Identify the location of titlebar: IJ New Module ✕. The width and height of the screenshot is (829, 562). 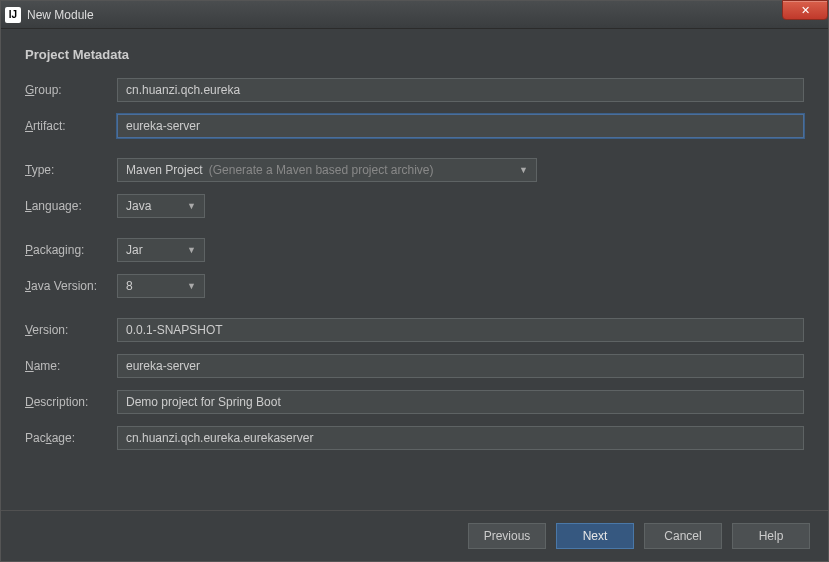
(414, 15).